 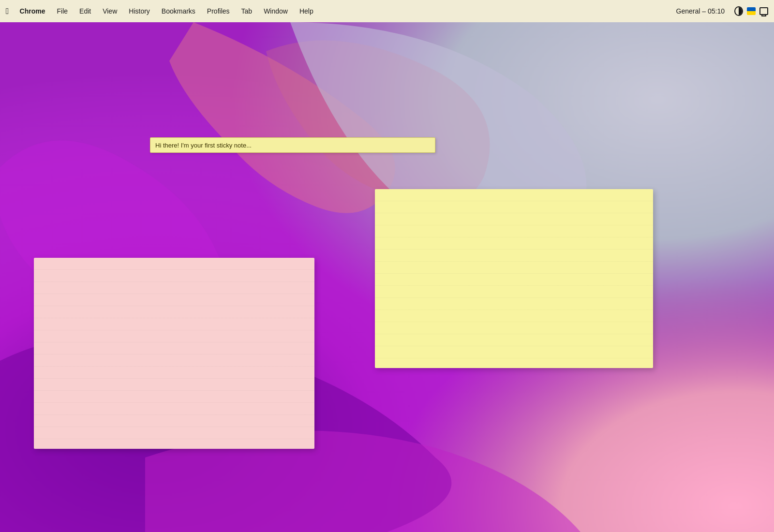 What do you see at coordinates (174, 353) in the screenshot?
I see `sticky-note-pink` at bounding box center [174, 353].